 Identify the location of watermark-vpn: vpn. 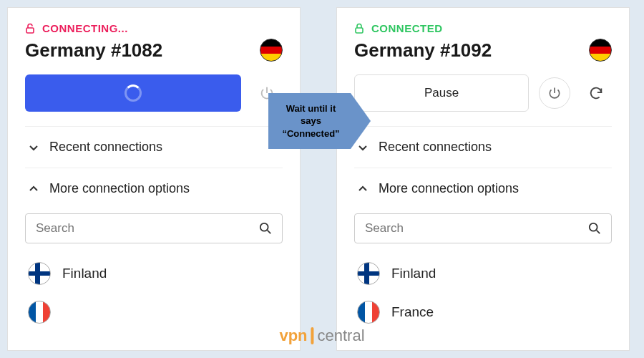
(293, 336).